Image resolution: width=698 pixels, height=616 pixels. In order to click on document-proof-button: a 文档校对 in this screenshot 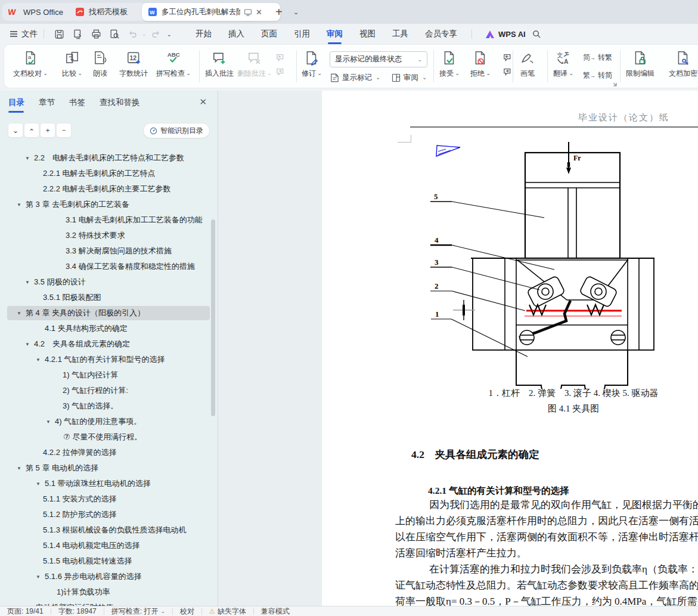, I will do `click(30, 66)`.